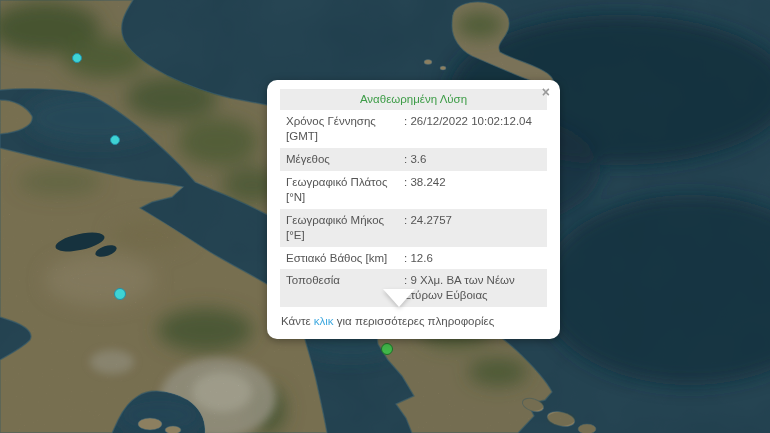  Describe the element at coordinates (342, 258) in the screenshot. I see `popup-row-label: Εστιακό Βάθος [km]` at that location.